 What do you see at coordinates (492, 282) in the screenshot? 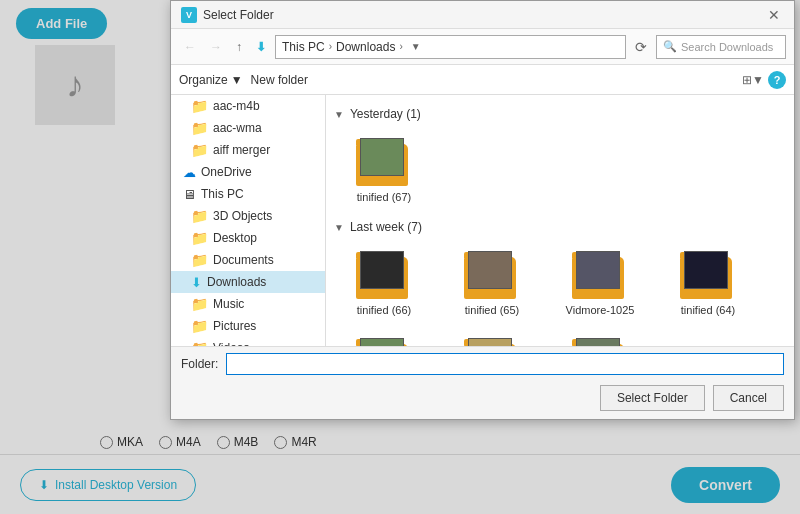
I see `file-item-tinified-65: tinified (65)` at bounding box center [492, 282].